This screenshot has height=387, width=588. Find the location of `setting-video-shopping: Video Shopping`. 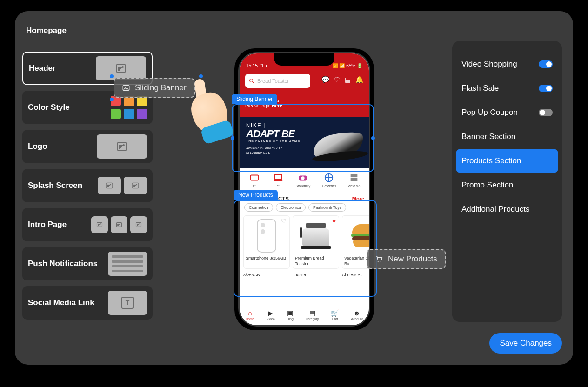

setting-video-shopping: Video Shopping is located at coordinates (507, 64).